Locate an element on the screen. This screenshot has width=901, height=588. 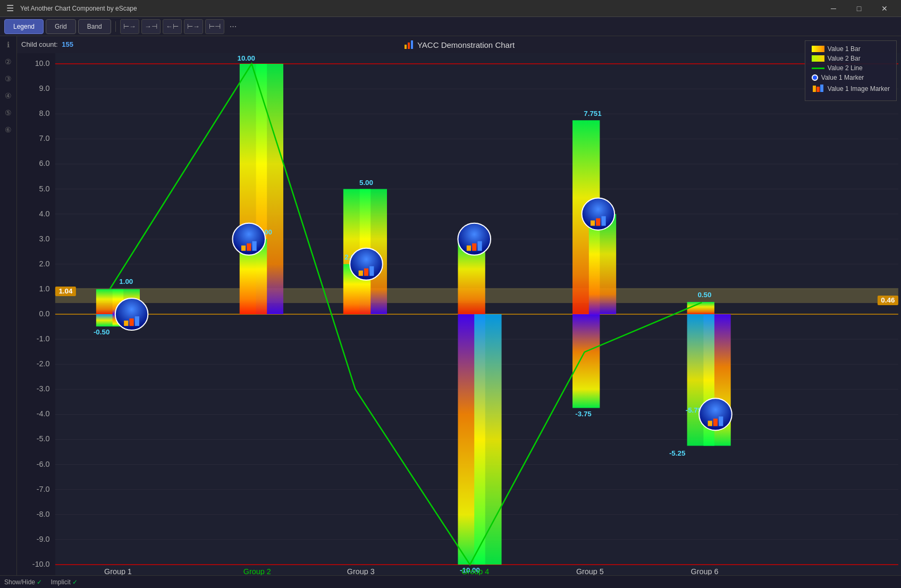
svg-text: -2.0 is located at coordinates (44, 364).